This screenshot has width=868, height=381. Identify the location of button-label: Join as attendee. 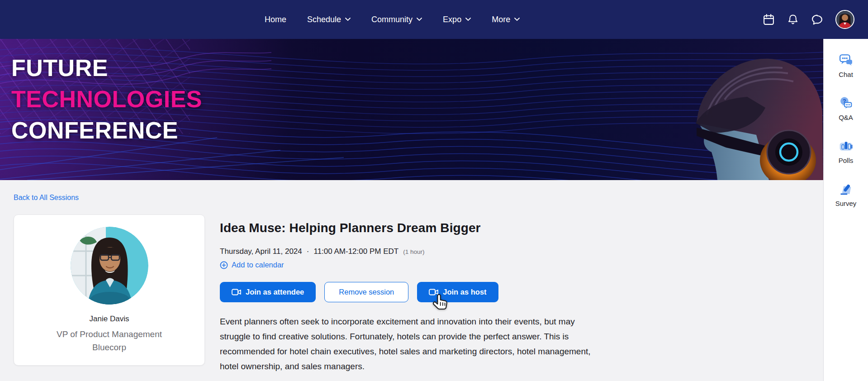
(275, 292).